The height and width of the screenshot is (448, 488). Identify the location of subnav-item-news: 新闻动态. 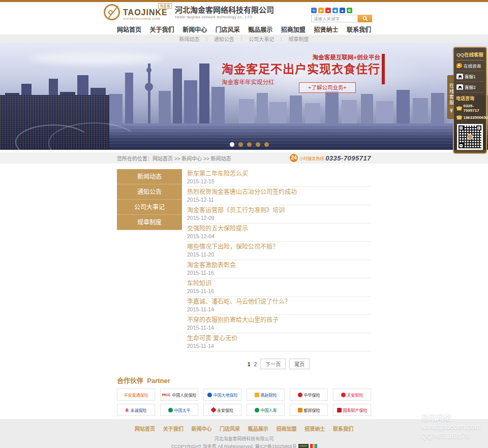
(189, 39).